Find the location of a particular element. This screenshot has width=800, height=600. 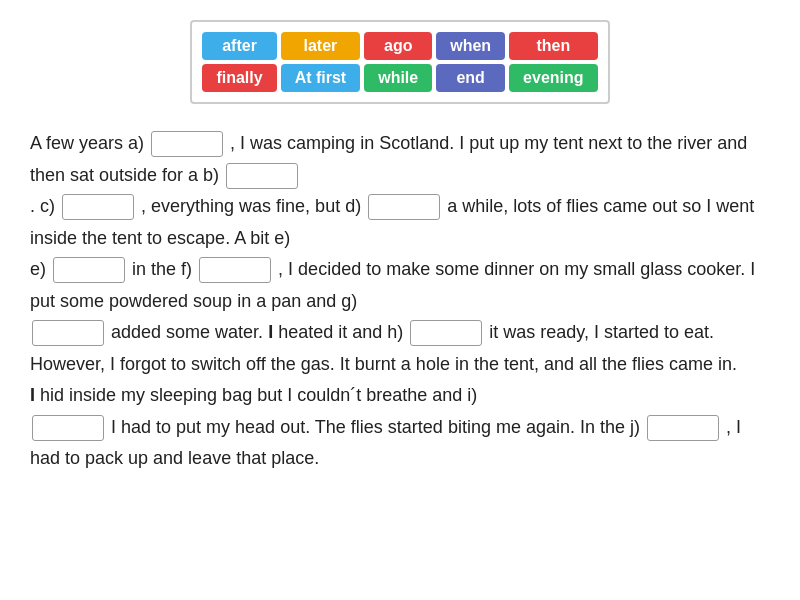

chip-atfirst: At first is located at coordinates (321, 78).